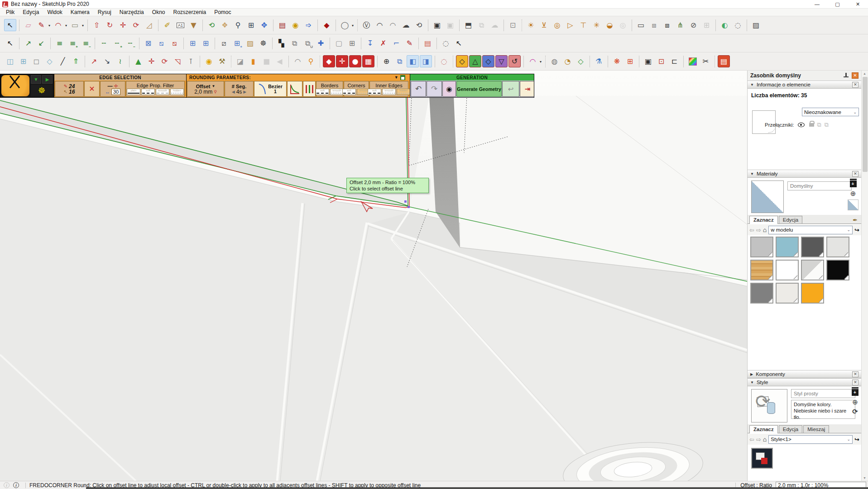  What do you see at coordinates (801, 125) in the screenshot?
I see `visibility-eye-icon` at bounding box center [801, 125].